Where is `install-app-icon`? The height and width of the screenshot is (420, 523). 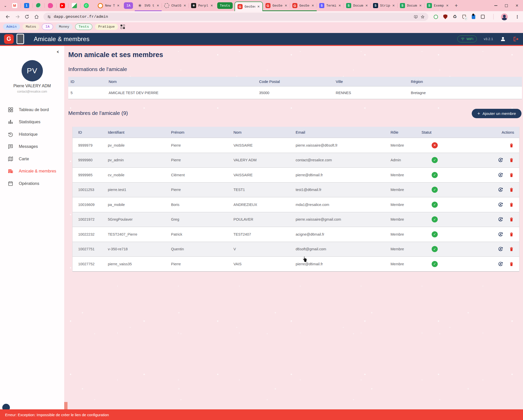
install-app-icon is located at coordinates (416, 17).